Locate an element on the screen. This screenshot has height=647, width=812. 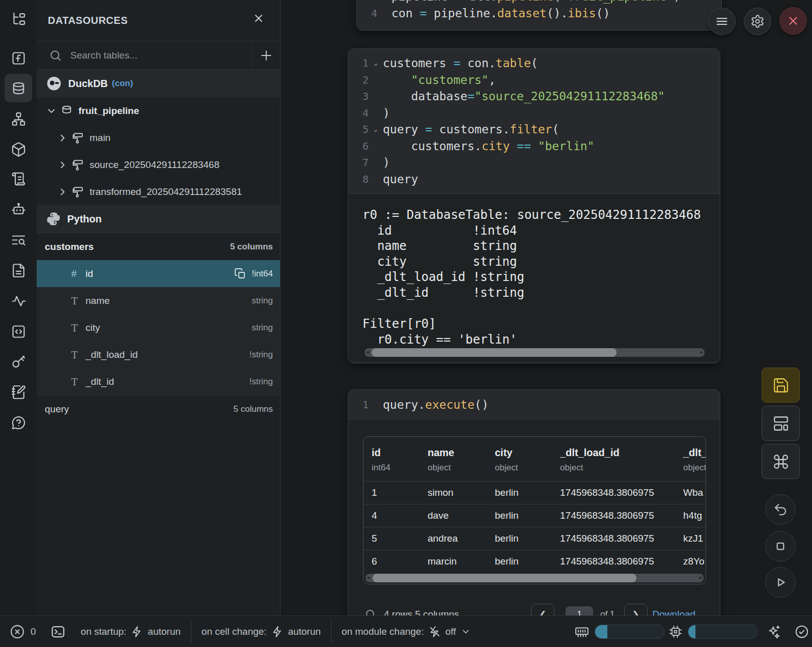
engine-row-duckdb: DuckDB (con) is located at coordinates (158, 83).